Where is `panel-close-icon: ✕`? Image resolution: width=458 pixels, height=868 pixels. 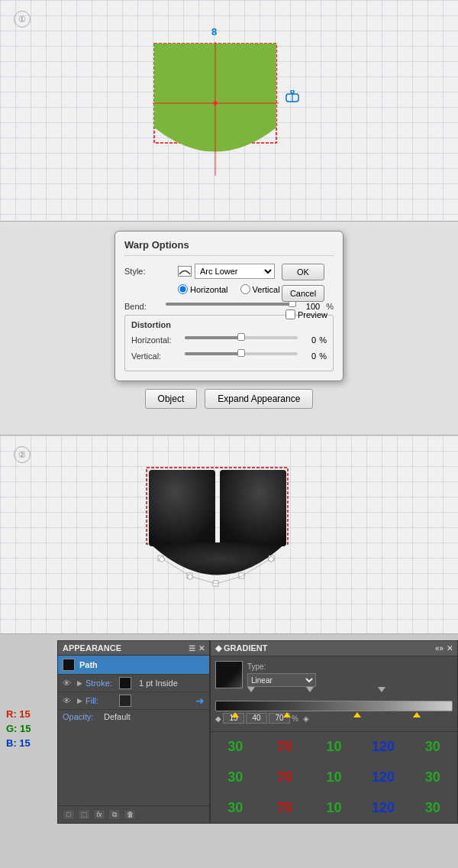 panel-close-icon: ✕ is located at coordinates (202, 648).